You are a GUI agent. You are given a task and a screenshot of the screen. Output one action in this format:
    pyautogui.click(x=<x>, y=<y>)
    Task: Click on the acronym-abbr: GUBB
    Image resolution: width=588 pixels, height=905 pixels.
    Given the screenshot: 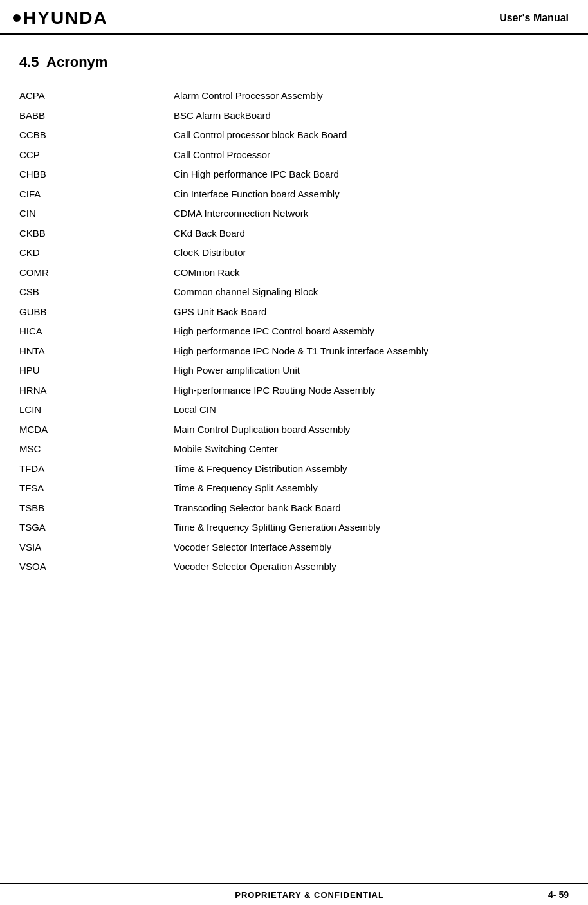 What is the action you would take?
    pyautogui.click(x=71, y=313)
    